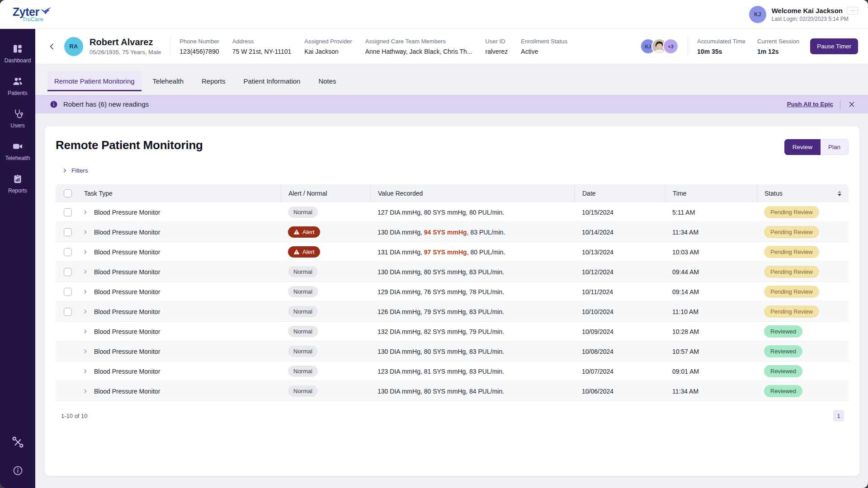 The image size is (868, 488). Describe the element at coordinates (446, 252) in the screenshot. I see `alert-value-segment: 97 SYS mmHg` at that location.